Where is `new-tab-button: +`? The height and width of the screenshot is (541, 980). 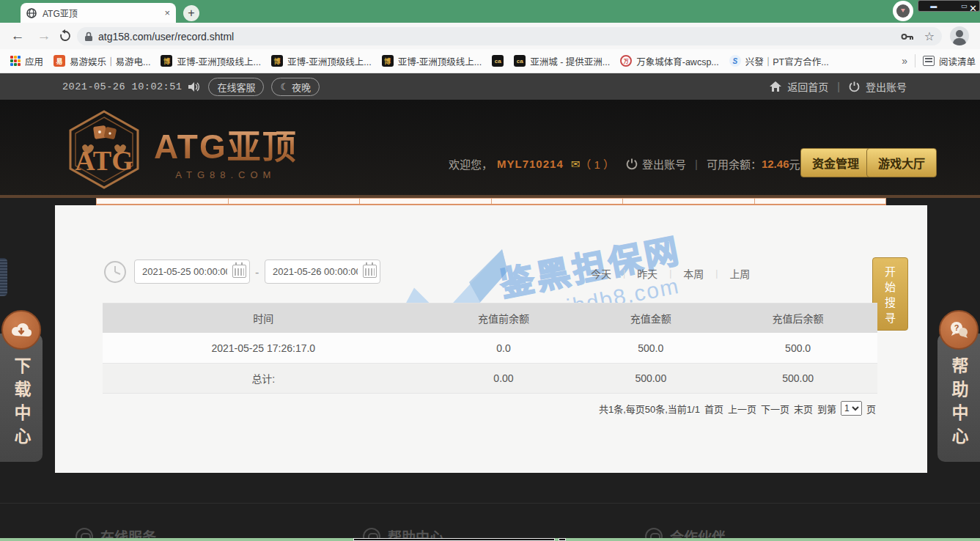
new-tab-button: + is located at coordinates (191, 13).